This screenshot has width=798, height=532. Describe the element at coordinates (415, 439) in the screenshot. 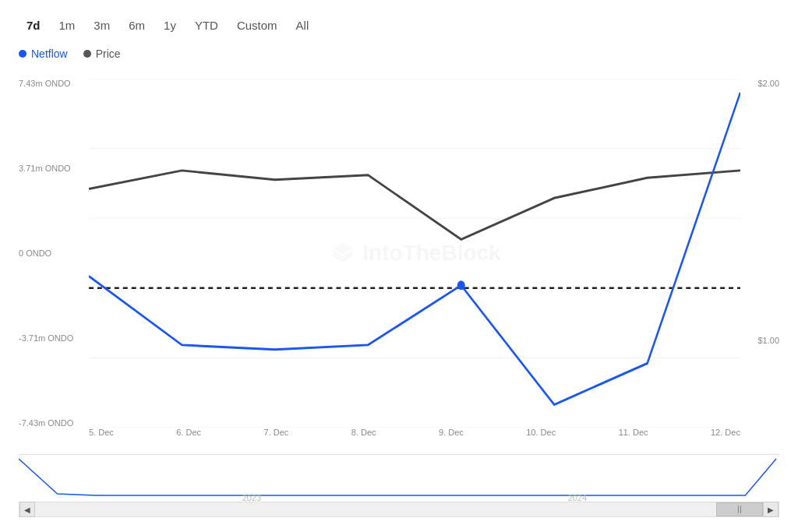

I see `x-axis-labels: 5. Dec6. Dec7. Dec8. Dec9. Dec10. Dec11.…` at that location.